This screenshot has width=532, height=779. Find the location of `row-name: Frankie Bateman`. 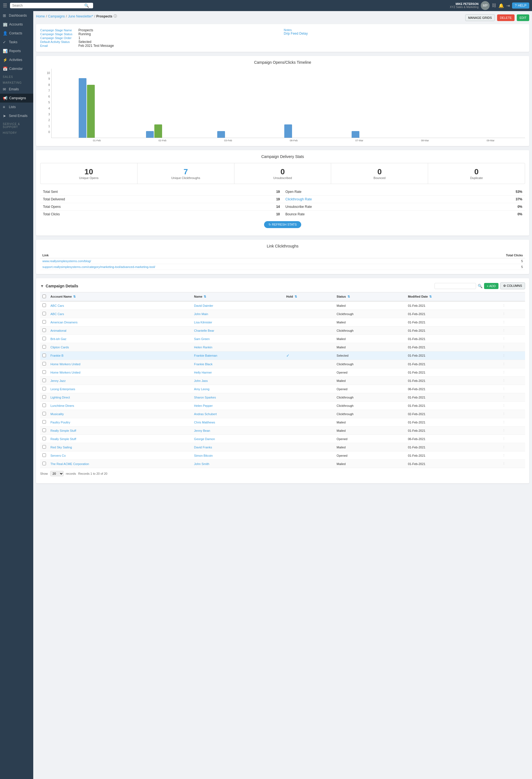

row-name: Frankie Bateman is located at coordinates (238, 356).